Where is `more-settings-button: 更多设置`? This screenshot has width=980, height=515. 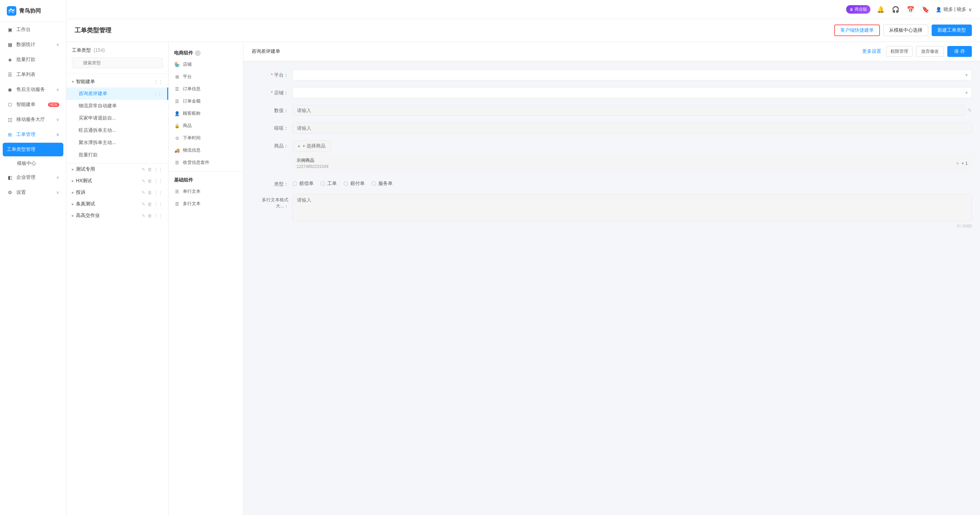
more-settings-button: 更多设置 is located at coordinates (872, 51).